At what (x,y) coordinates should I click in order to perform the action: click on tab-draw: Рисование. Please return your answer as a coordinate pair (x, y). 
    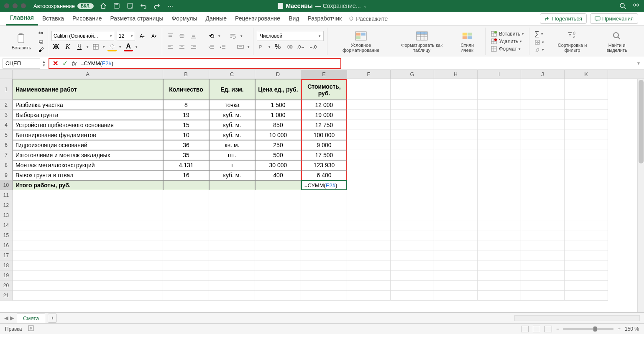
    Looking at the image, I should click on (87, 19).